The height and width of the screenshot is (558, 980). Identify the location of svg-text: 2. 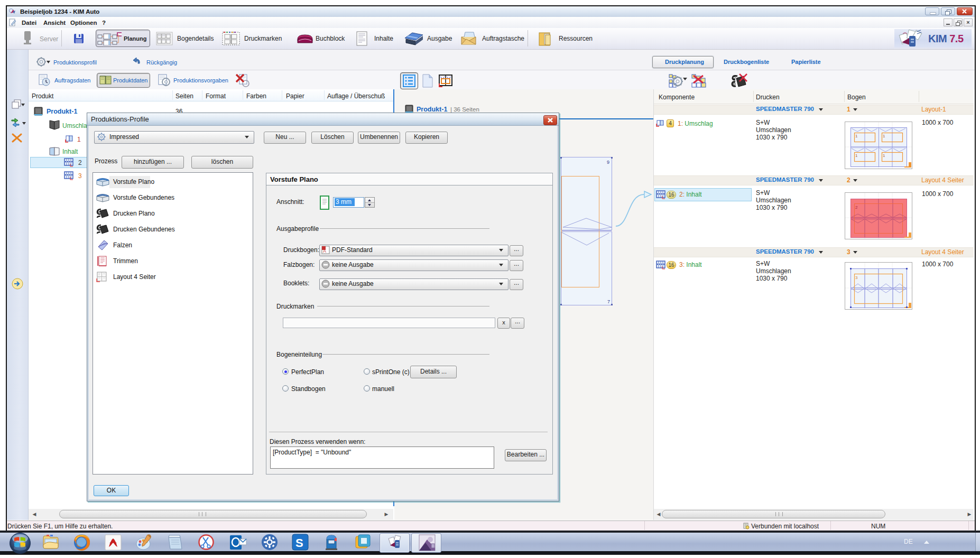
(856, 207).